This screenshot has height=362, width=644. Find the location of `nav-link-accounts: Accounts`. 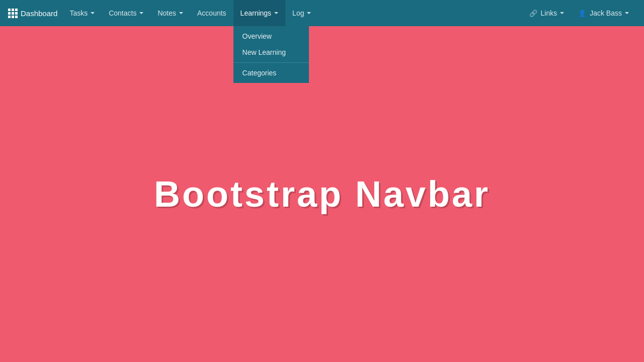

nav-link-accounts: Accounts is located at coordinates (212, 13).